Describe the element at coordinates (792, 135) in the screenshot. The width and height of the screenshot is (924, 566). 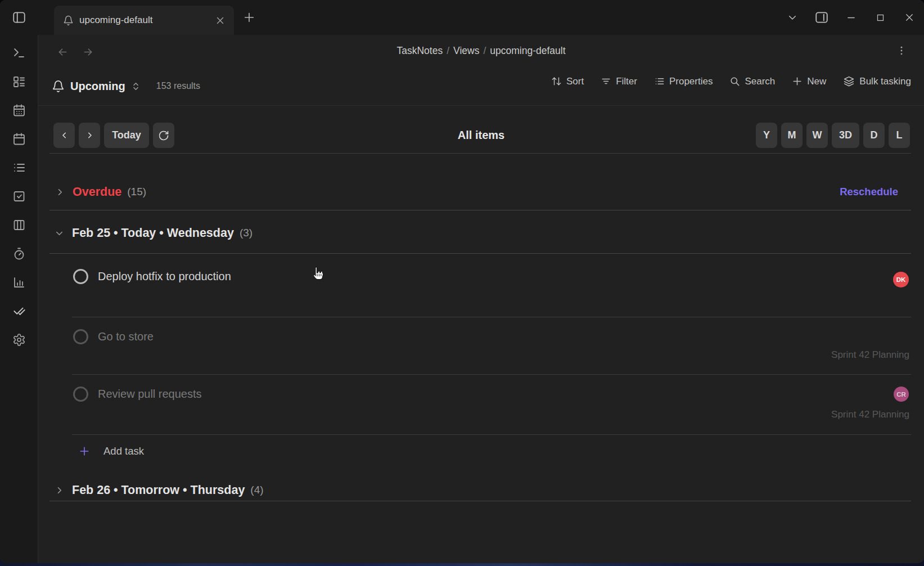
I see `range-month-button: M` at that location.